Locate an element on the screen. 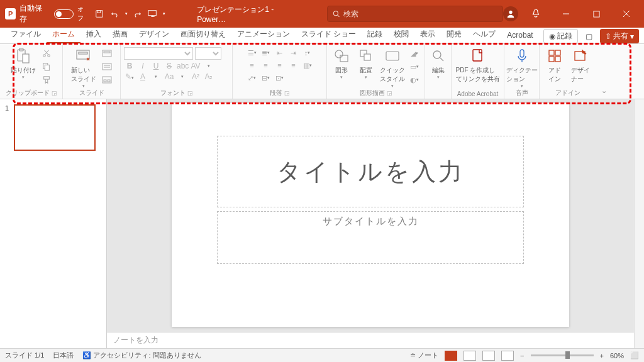  zoom-percent: 60% is located at coordinates (617, 356).